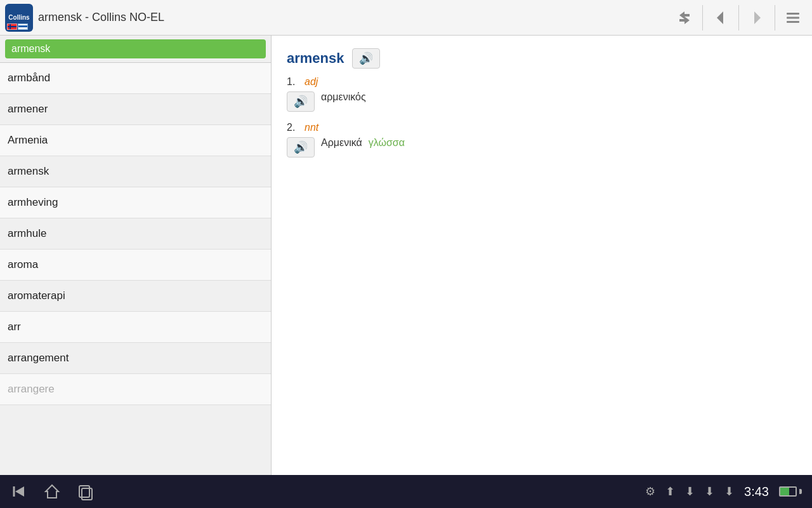 The image size is (812, 508). Describe the element at coordinates (19, 18) in the screenshot. I see `app-icon: Collins` at that location.